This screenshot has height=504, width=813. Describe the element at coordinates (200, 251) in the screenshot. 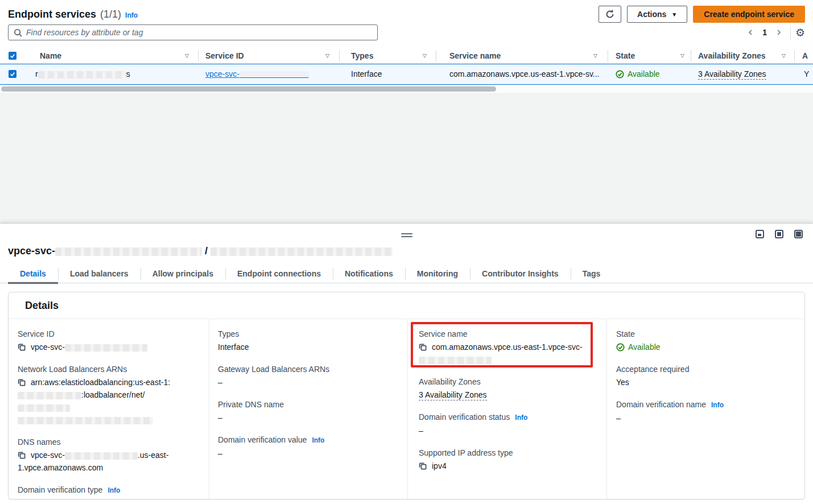

I see `panel-title: vpce-svc- /` at that location.